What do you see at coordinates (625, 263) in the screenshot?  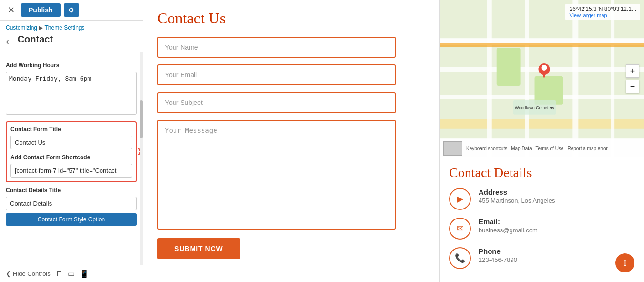 I see `scroll-top-button: ⇧` at bounding box center [625, 263].